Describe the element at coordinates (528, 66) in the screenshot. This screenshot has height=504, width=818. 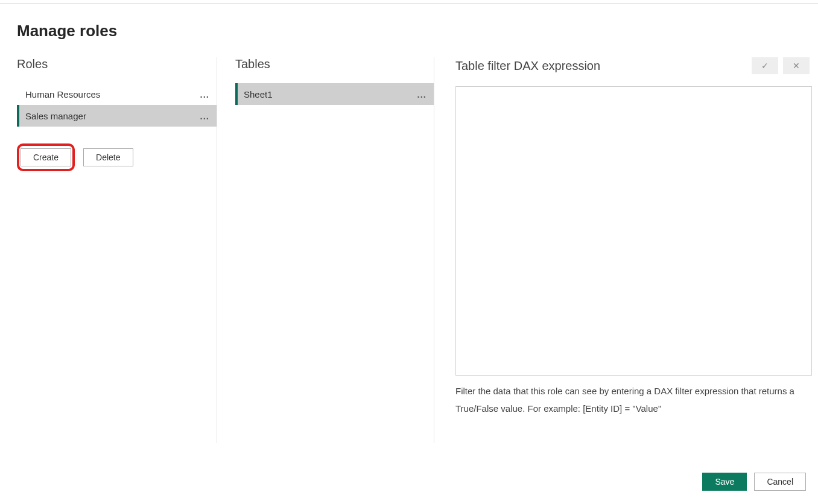
I see `dax-header: Table filter DAX expression` at that location.